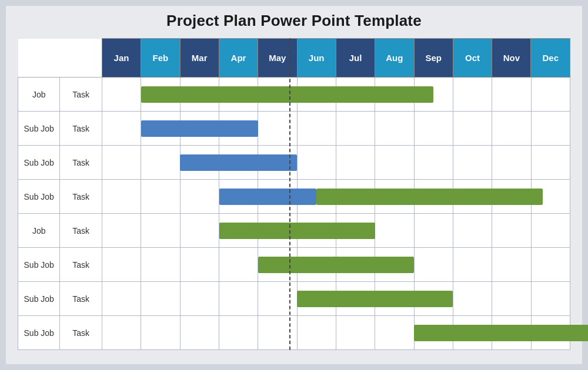 The width and height of the screenshot is (588, 370). Describe the element at coordinates (199, 58) in the screenshot. I see `header-month-mar: Mar` at that location.